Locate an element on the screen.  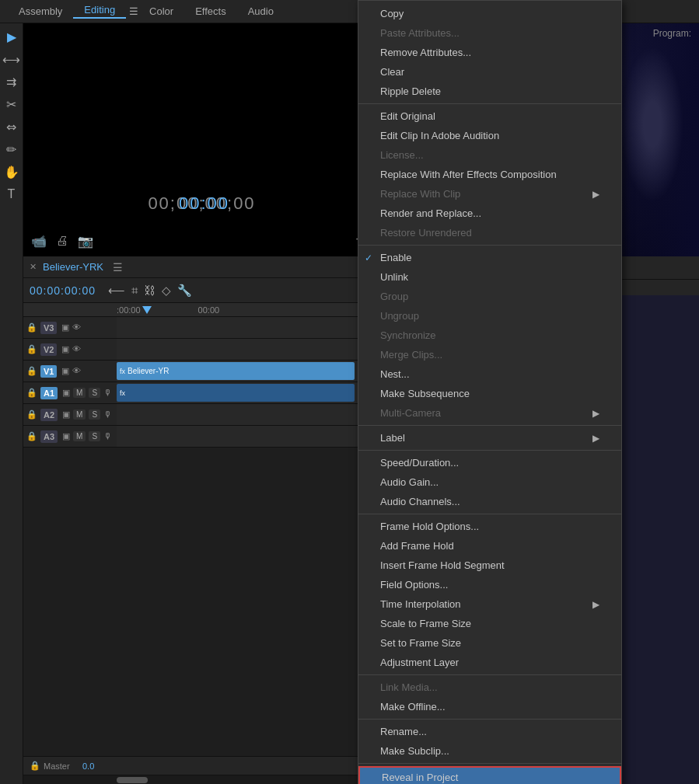
hamburger-icon: ☰ is located at coordinates (134, 11).